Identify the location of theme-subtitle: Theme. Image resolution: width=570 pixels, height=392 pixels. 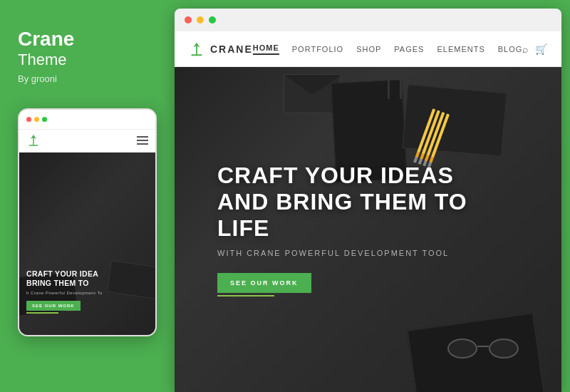
(46, 60).